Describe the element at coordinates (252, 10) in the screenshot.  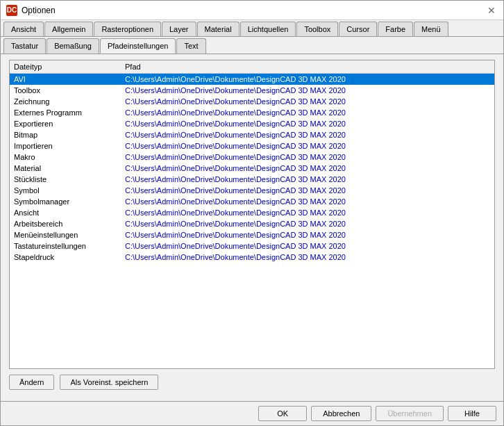
I see `title-bar: DC Optionen ✕` at that location.